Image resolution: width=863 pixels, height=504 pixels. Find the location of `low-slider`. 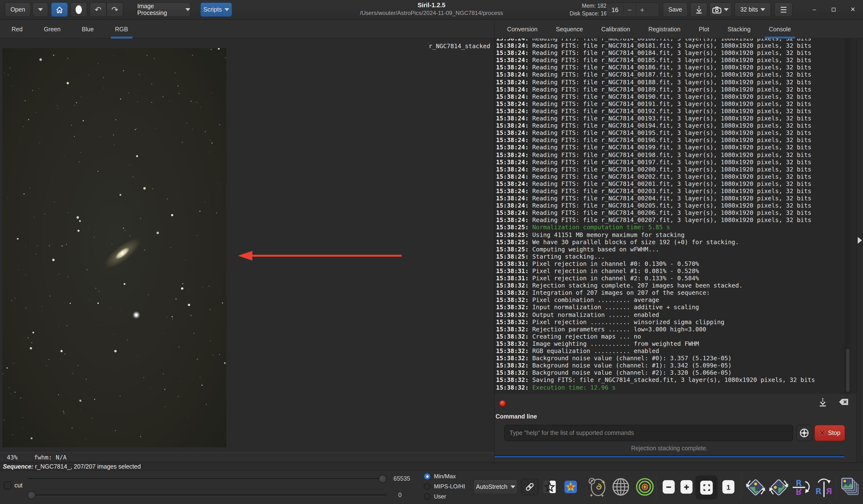

low-slider is located at coordinates (207, 496).